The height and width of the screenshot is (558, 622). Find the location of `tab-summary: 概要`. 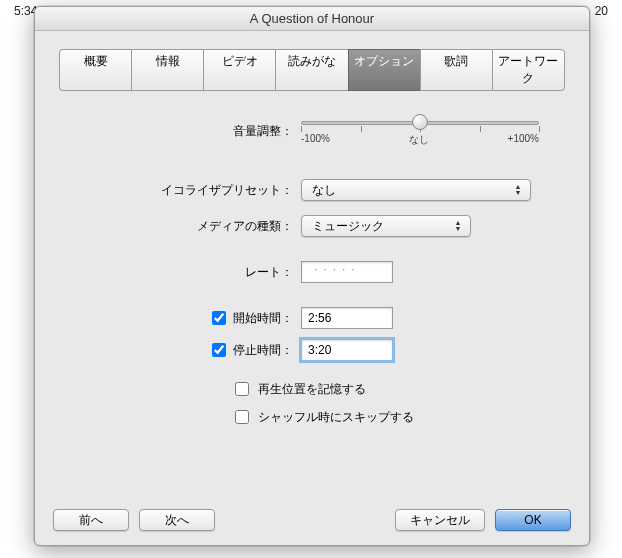

tab-summary: 概要 is located at coordinates (95, 70).